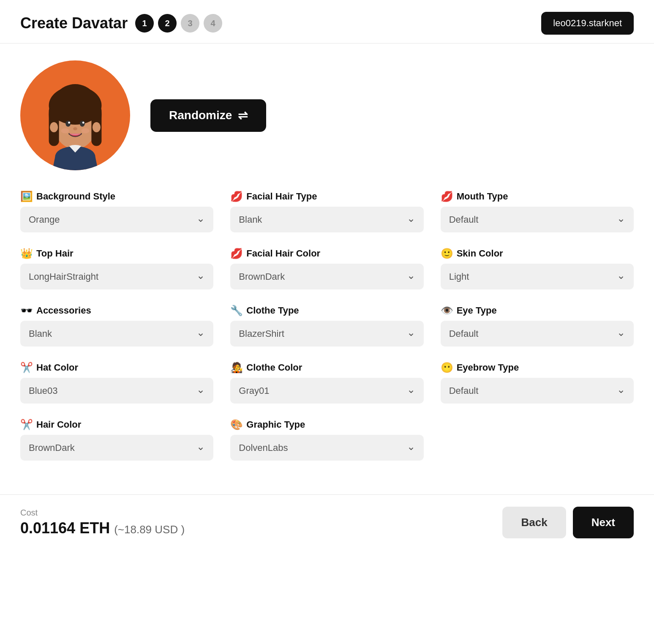 The image size is (654, 644). I want to click on select-clothe-color: Gray01BlackBlue01Blue02Blue03Gray02Heath…, so click(327, 390).